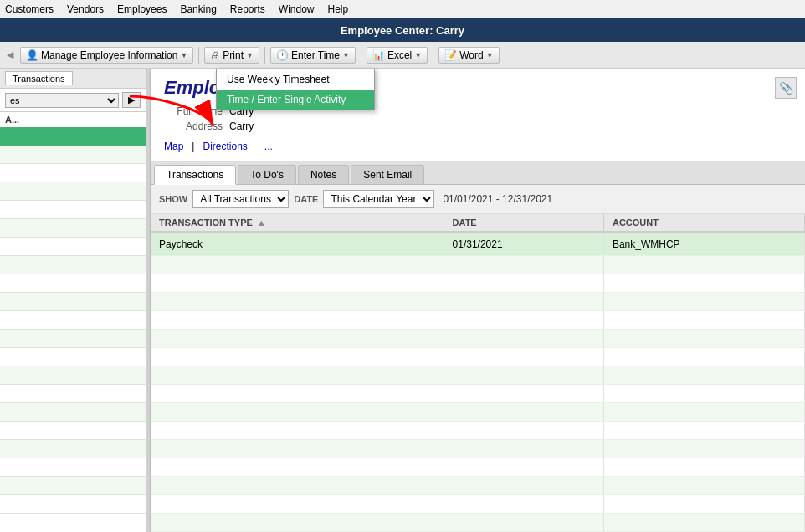 This screenshot has height=532, width=805. I want to click on enter-time-icon: 🕐, so click(283, 55).